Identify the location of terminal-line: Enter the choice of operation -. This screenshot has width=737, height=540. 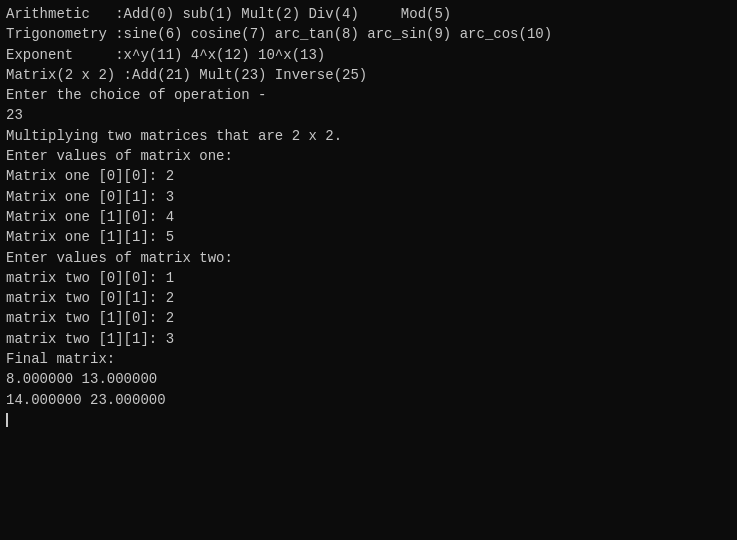
(368, 95).